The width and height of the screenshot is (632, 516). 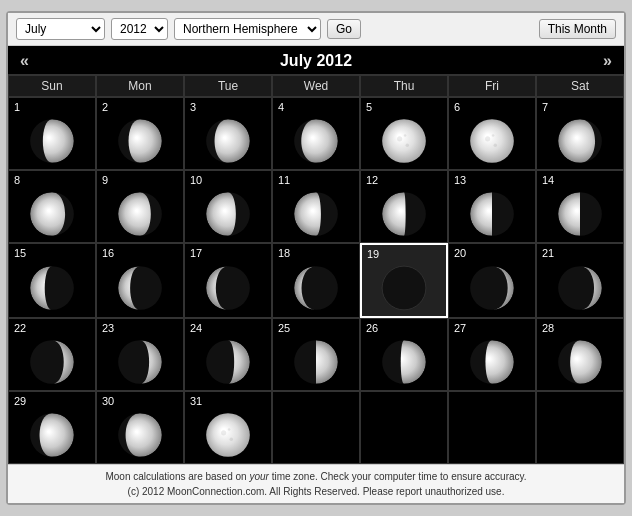 What do you see at coordinates (372, 180) in the screenshot?
I see `day-number: 12` at bounding box center [372, 180].